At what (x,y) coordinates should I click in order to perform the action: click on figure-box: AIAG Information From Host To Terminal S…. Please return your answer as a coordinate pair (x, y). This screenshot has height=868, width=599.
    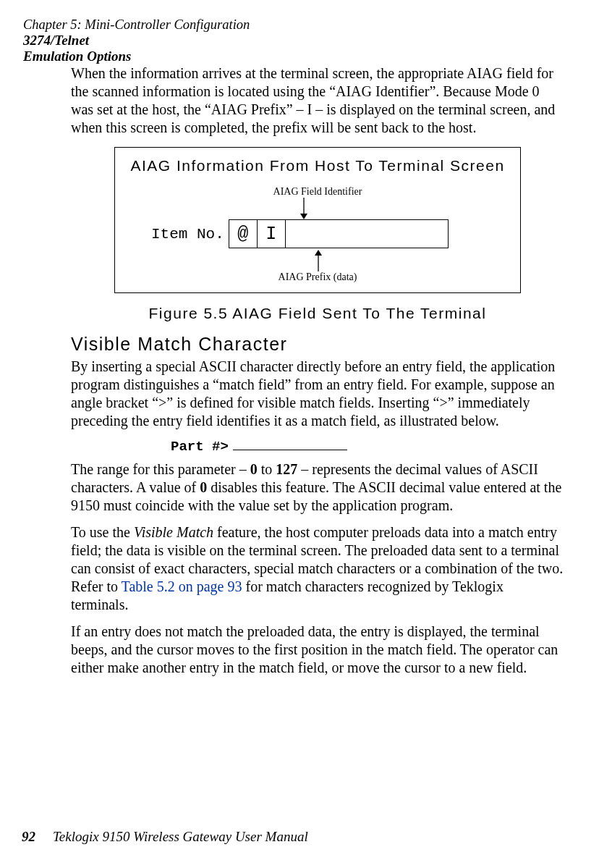
    Looking at the image, I should click on (318, 220).